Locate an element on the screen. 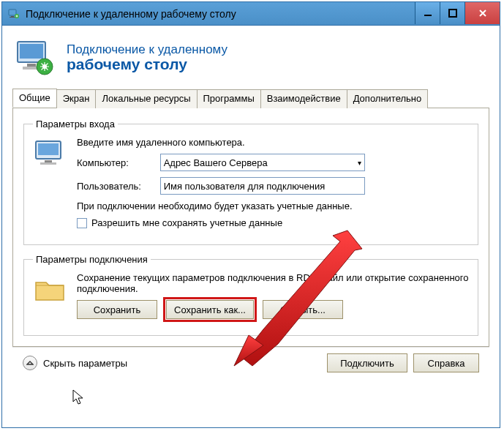  tab-local: Локальные ресурсы is located at coordinates (146, 99).